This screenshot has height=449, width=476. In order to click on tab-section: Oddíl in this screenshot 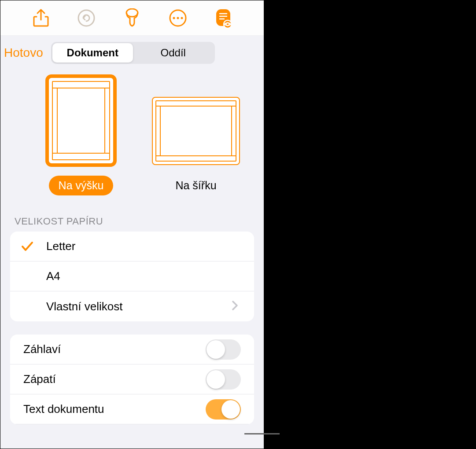, I will do `click(173, 53)`.